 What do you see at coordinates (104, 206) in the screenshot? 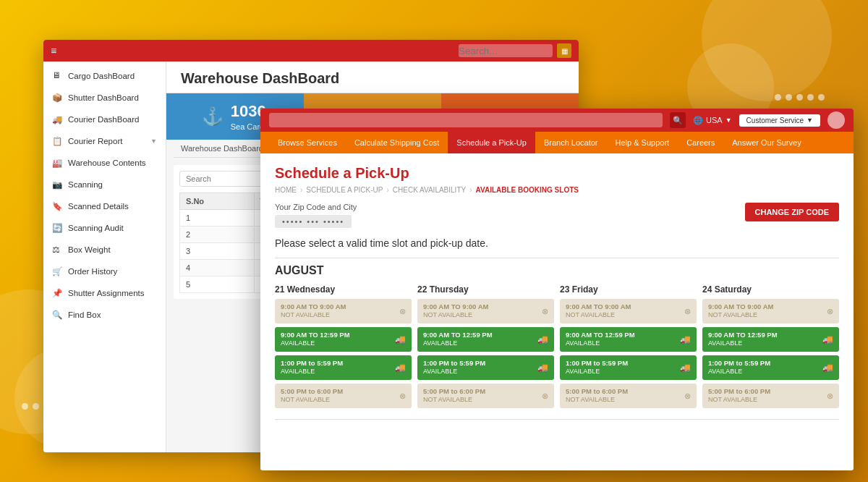
I see `sidebar-item-scanned: 🔖 Scanned Details` at bounding box center [104, 206].